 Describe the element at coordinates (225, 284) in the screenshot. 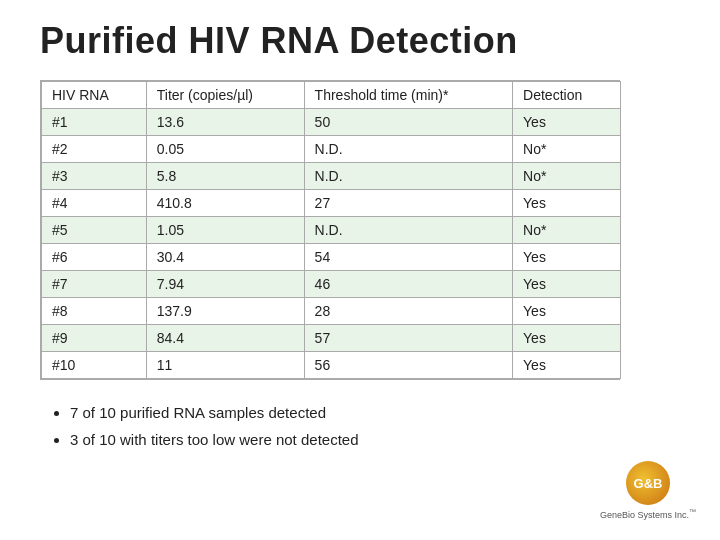

I see `cell-titer: 7.94` at that location.